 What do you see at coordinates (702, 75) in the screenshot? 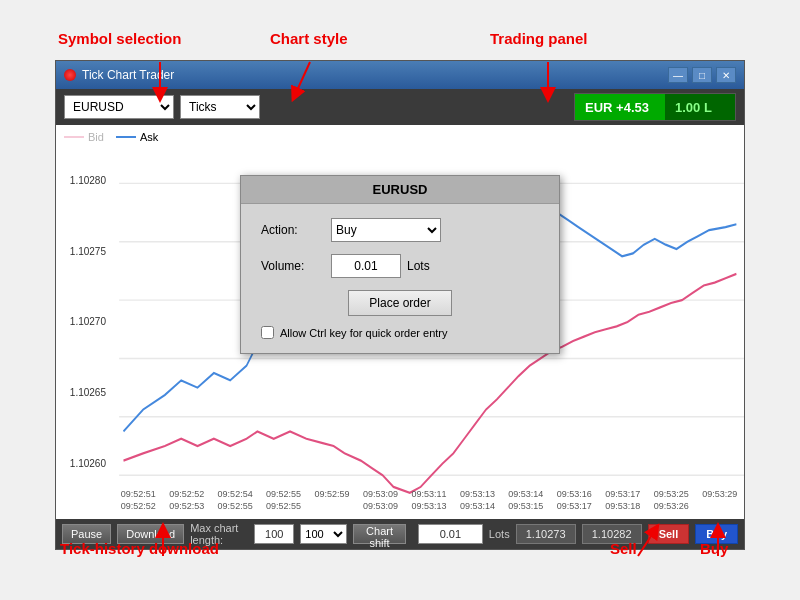
I see `maximize-button: □` at bounding box center [702, 75].